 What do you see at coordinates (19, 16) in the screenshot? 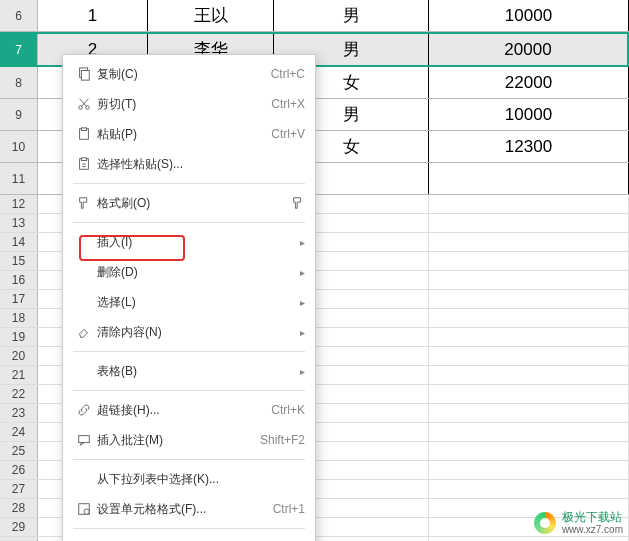
I see `row-header: 6` at bounding box center [19, 16].